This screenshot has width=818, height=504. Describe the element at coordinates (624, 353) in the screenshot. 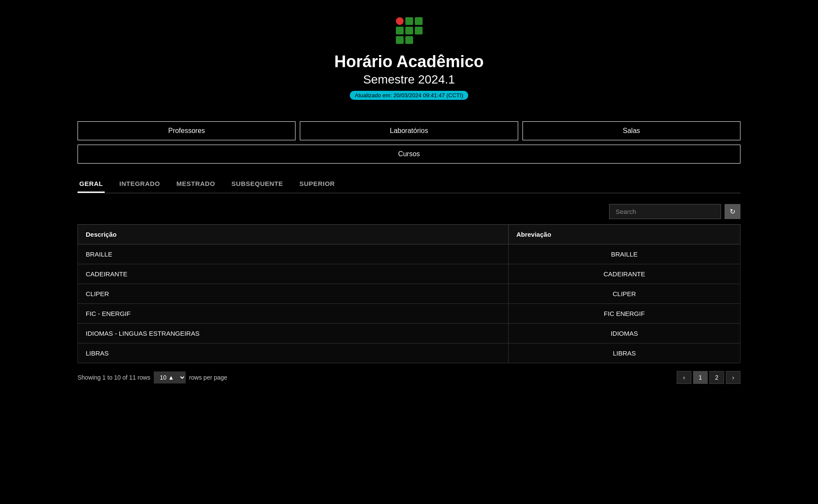

I see `table-cell-abreviacao: LIBRAS` at that location.